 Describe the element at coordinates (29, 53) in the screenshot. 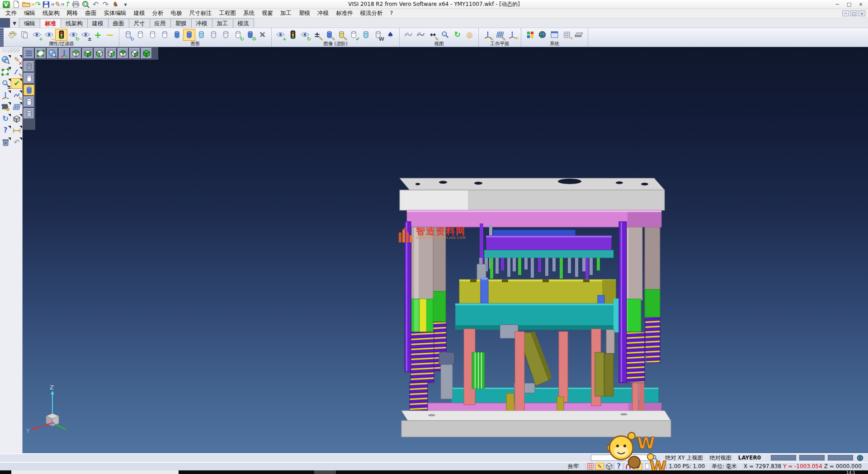

I see `menu-lines-icon` at that location.